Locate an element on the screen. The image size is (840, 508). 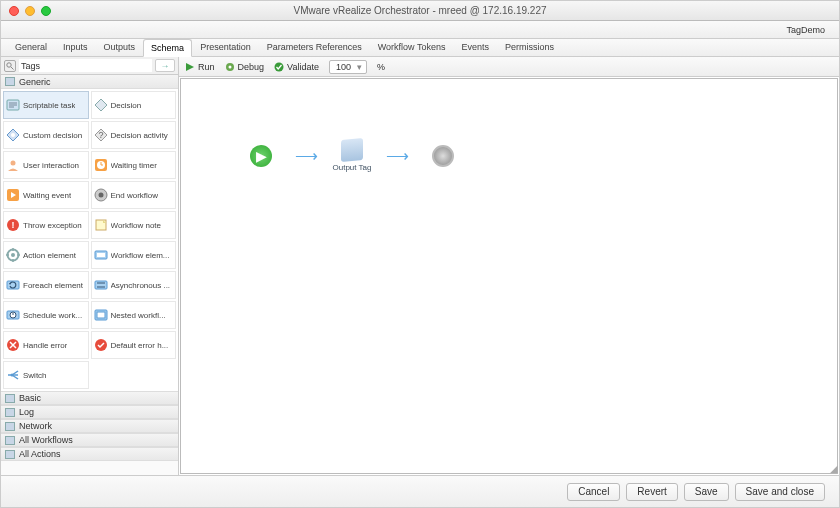
scriptable-task-node: Output Tag is located at coordinates (352, 156).